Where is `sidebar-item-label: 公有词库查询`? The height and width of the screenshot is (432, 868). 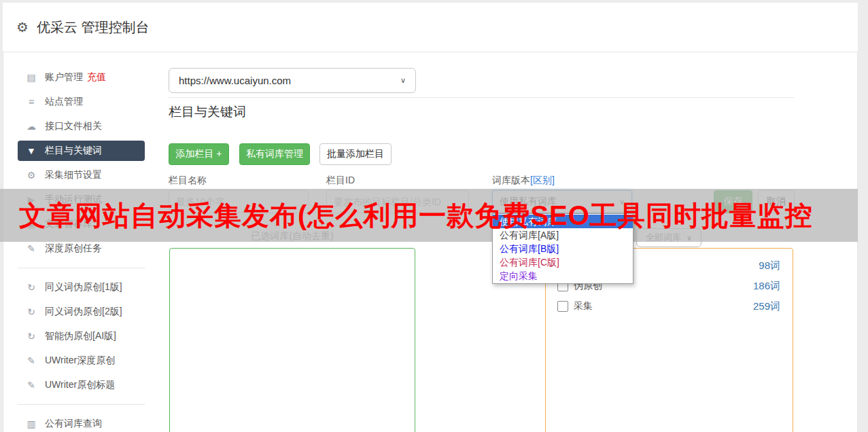 sidebar-item-label: 公有词库查询 is located at coordinates (73, 424).